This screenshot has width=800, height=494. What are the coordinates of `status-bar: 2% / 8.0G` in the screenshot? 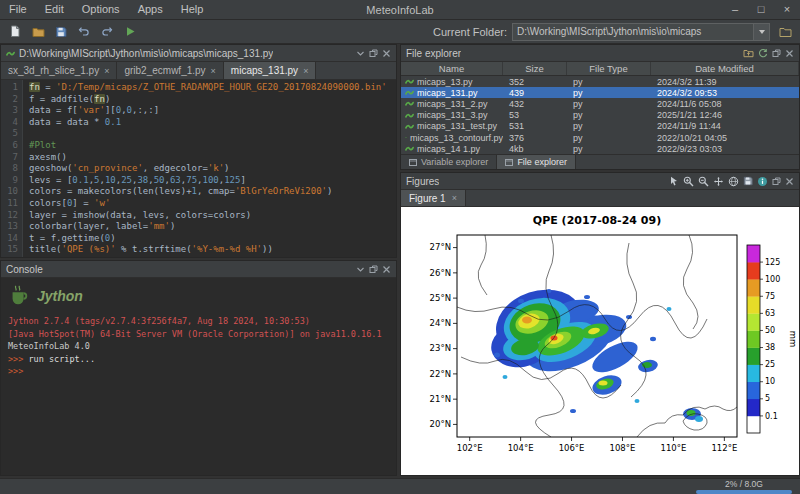 It's located at (400, 486).